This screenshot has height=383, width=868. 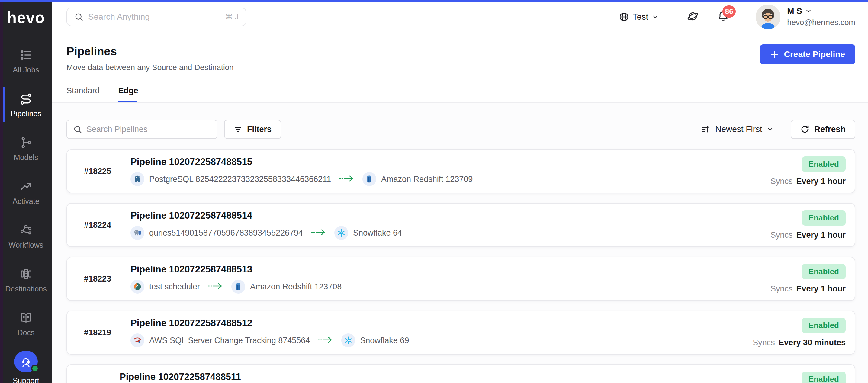 What do you see at coordinates (266, 233) in the screenshot?
I see `source-destination-line: quries51490158770596783893455226794 Snow…` at bounding box center [266, 233].